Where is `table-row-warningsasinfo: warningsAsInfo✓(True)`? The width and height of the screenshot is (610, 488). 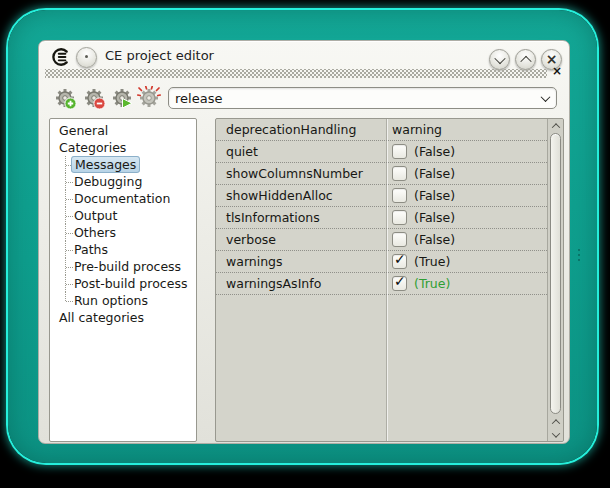 table-row-warningsasinfo: warningsAsInfo✓(True) is located at coordinates (382, 284).